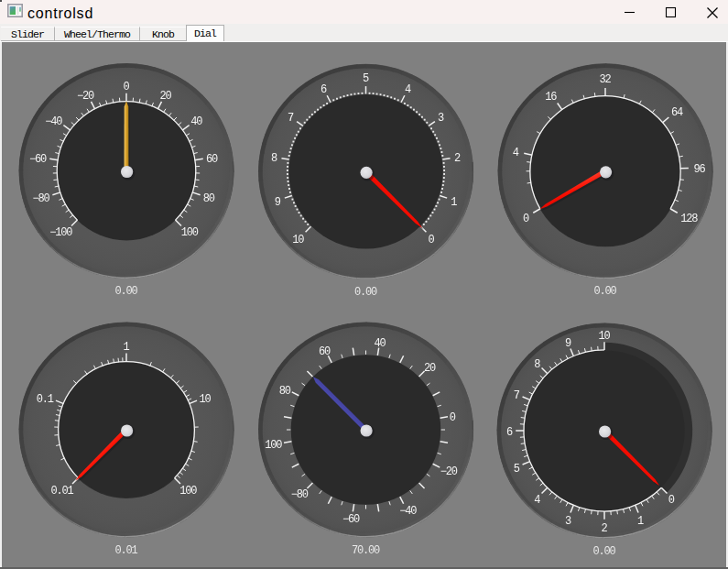 This screenshot has width=728, height=569. Describe the element at coordinates (46, 399) in the screenshot. I see `svg-text: 0.1` at that location.